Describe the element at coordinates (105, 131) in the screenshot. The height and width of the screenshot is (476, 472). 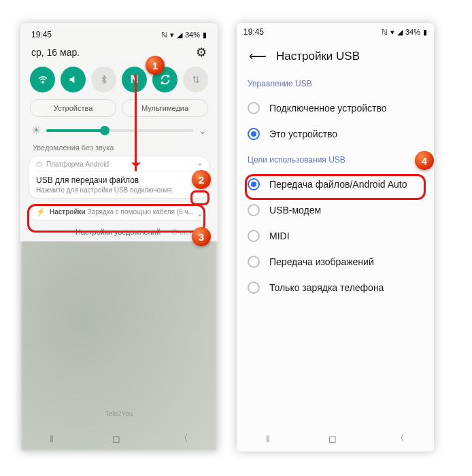
I see `brightness-thumb` at that location.